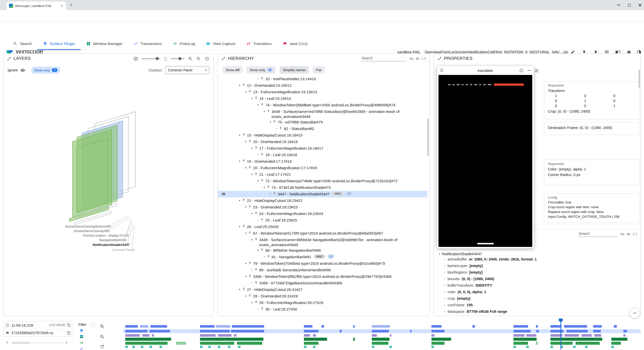  I want to click on hierarchy-node: ▾3368 - WindowToken{f6b2f60 type=2024 an…, so click(323, 277).